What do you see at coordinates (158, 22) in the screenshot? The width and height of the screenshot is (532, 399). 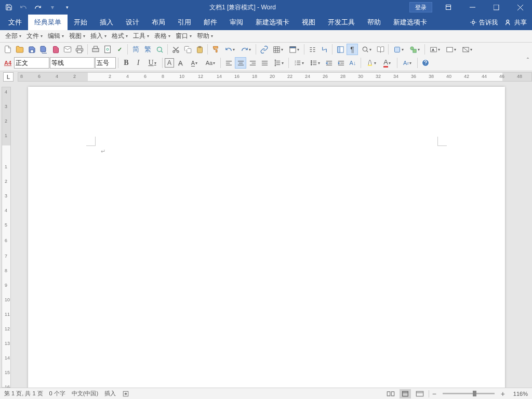 I see `tab-layout: 布局` at bounding box center [158, 22].